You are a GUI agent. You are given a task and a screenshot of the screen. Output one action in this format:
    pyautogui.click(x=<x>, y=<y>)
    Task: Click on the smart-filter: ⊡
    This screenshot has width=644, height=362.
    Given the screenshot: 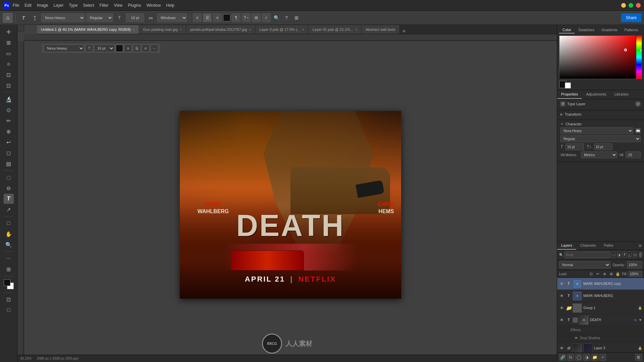 What is the action you would take?
    pyautogui.click(x=635, y=255)
    